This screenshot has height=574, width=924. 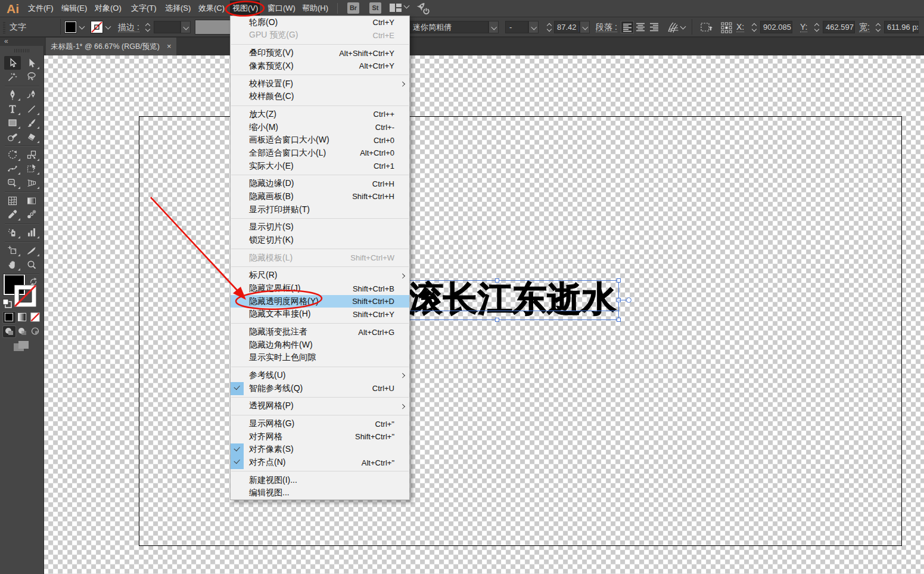 I want to click on x-field: 902.085 px, so click(x=776, y=27).